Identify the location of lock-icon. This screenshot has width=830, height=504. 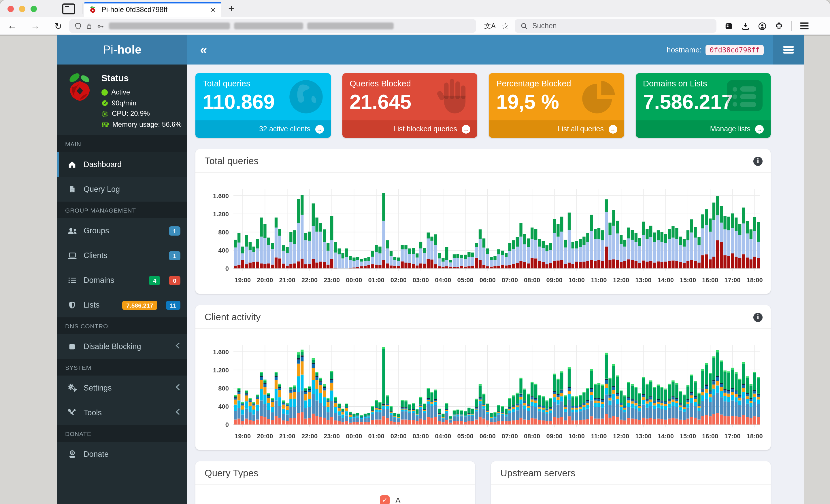
(89, 26).